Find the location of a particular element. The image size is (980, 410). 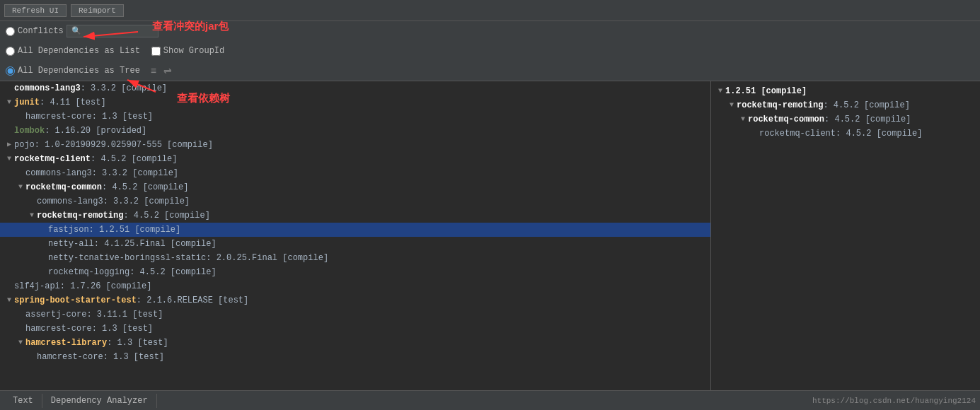

tree-item: rocketmq-client : 4.5.2 [compile] is located at coordinates (846, 134).